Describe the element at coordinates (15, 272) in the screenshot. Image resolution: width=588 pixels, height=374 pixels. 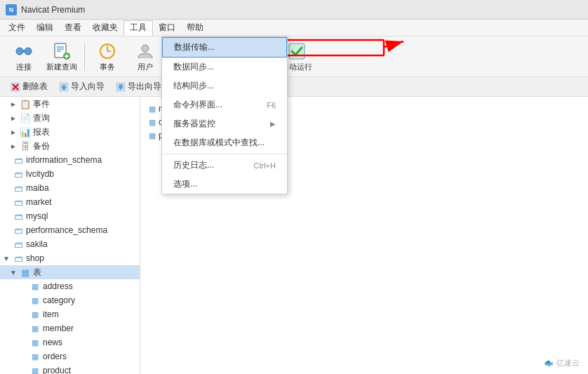
I see `tables-arrow: ▼` at that location.